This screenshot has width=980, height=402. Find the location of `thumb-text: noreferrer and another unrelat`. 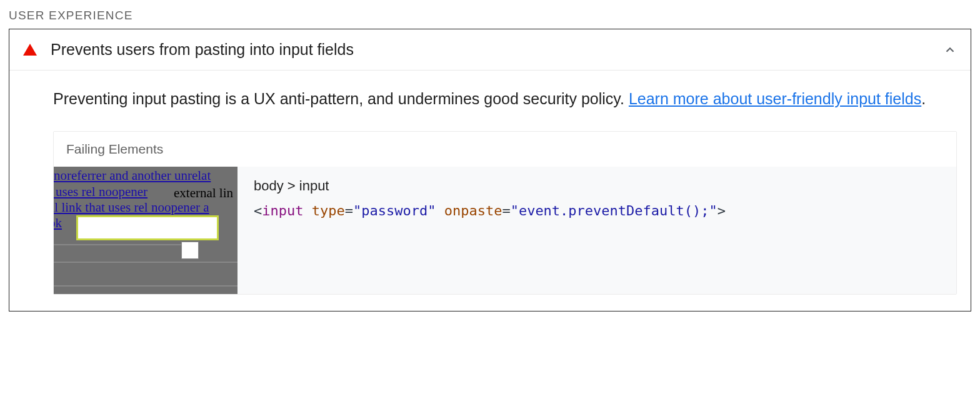

thumb-text: noreferrer and another unrelat is located at coordinates (132, 176).